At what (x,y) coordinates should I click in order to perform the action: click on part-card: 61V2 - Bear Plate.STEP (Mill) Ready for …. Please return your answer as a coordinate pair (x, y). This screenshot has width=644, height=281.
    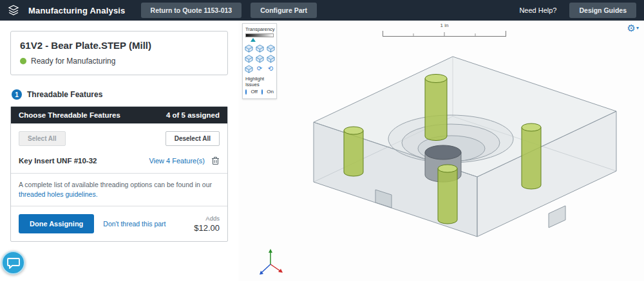
    Looking at the image, I should click on (119, 53).